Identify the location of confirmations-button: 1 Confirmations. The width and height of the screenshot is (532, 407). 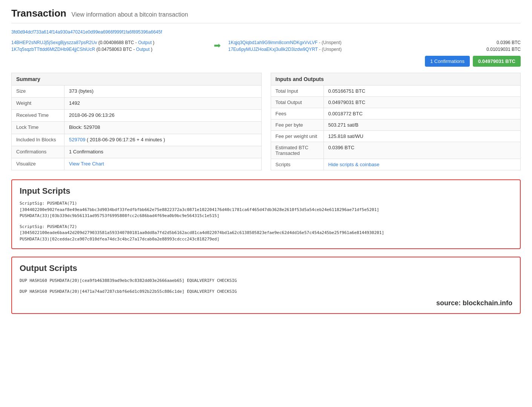
(447, 61).